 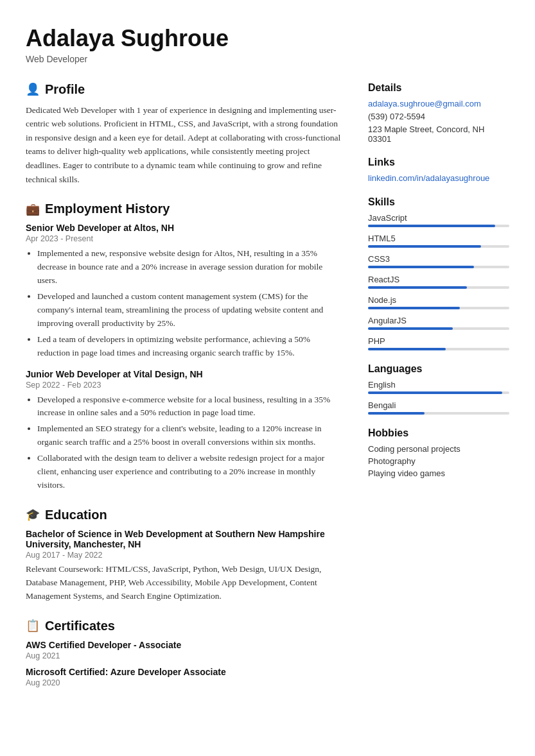 I want to click on hobby-3: Playing video games, so click(x=439, y=474).